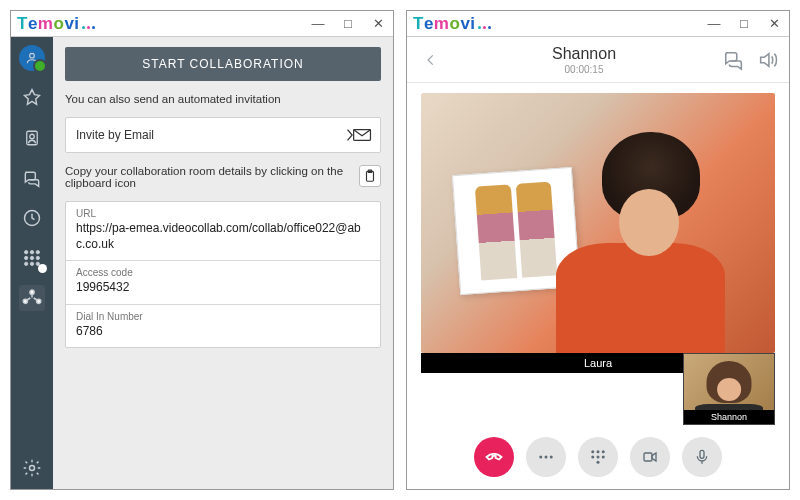 This screenshot has width=800, height=500. Describe the element at coordinates (223, 177) in the screenshot. I see `copy-details-row: Copy your collaboration room details by …` at that location.